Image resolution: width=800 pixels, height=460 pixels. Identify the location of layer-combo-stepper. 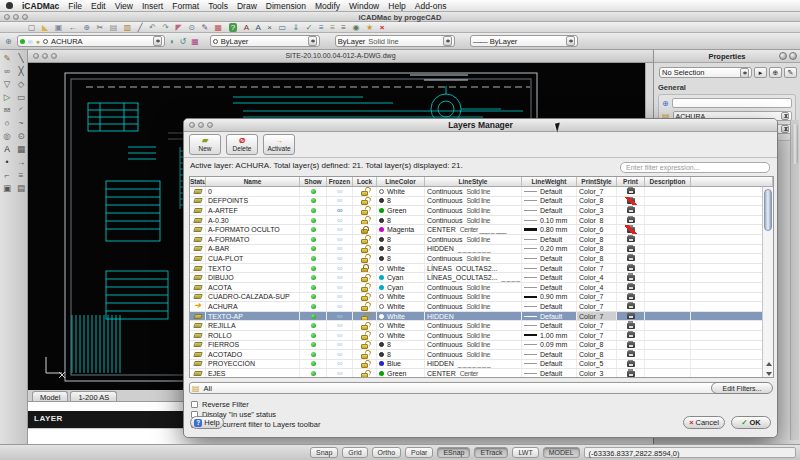
(158, 41).